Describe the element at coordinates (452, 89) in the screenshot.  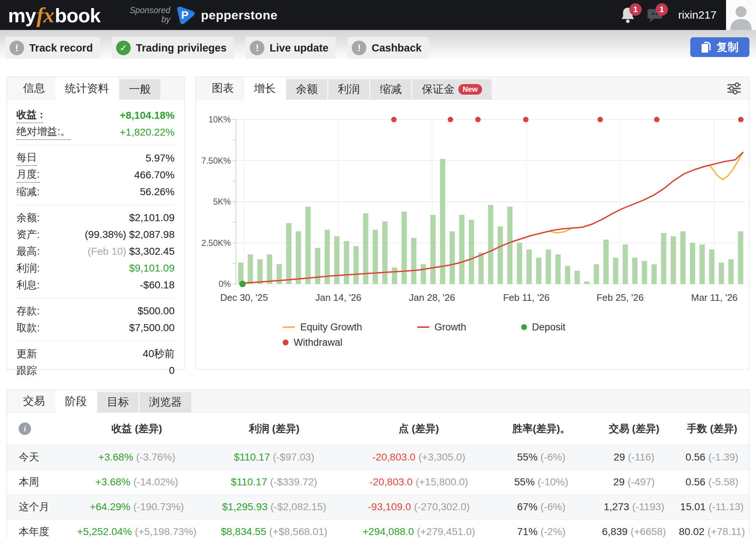
I see `chart-tab: 保证金New` at that location.